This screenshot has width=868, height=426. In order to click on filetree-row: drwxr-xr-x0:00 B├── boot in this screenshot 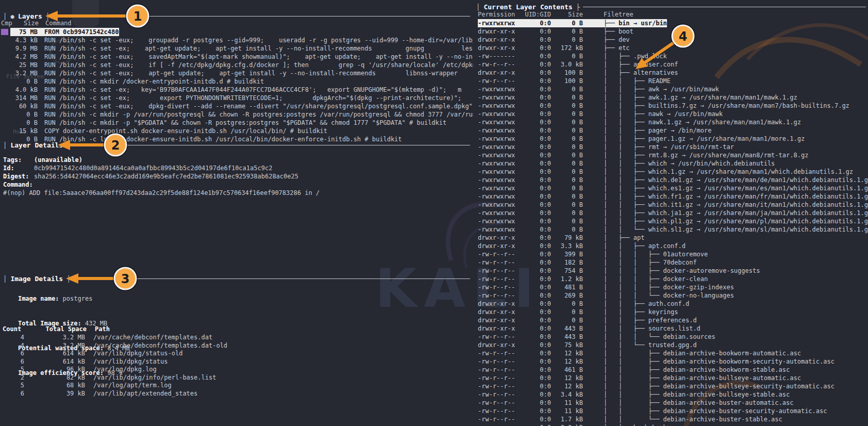, I will do `click(671, 31)`.